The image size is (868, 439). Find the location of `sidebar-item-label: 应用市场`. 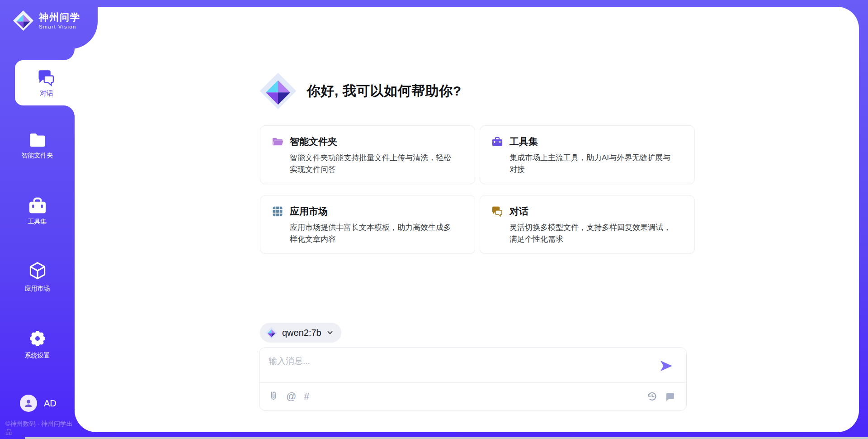

sidebar-item-label: 应用市场 is located at coordinates (38, 289).